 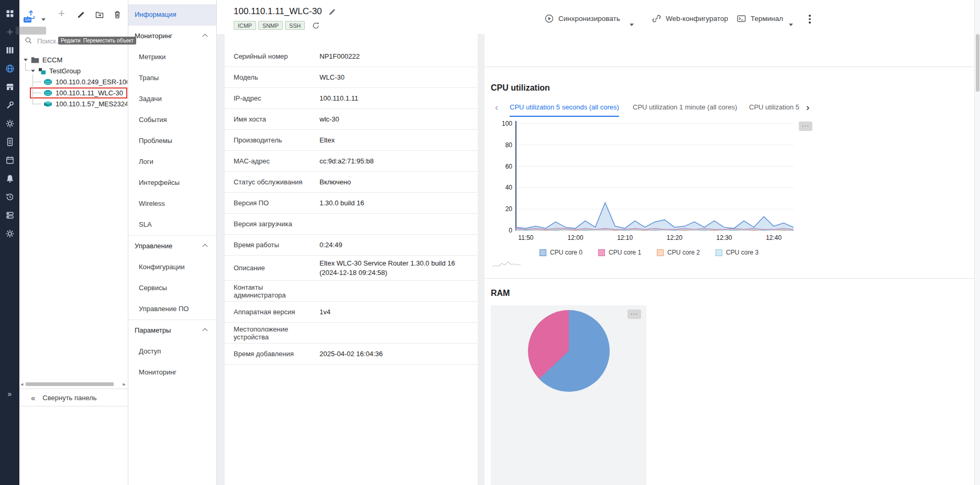 I want to click on tab-cpu-5m: CPU utilization 5, so click(x=774, y=108).